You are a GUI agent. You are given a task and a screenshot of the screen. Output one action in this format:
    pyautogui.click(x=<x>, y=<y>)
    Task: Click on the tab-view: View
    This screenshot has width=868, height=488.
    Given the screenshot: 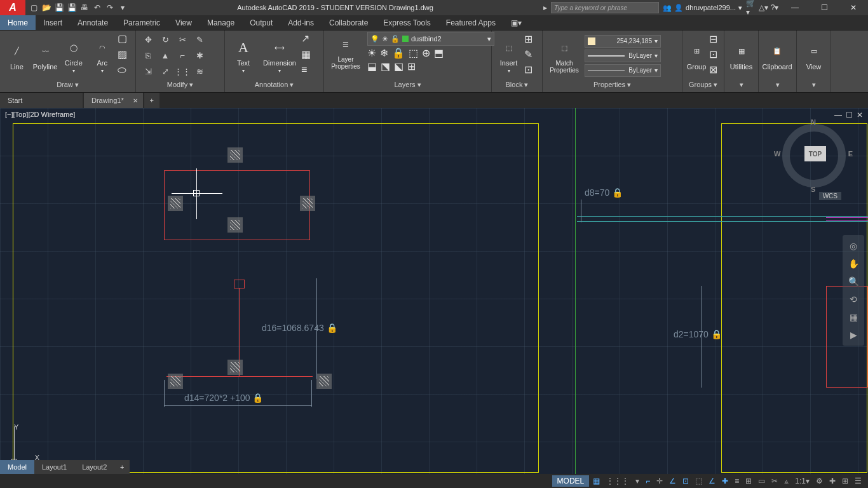 What is the action you would take?
    pyautogui.click(x=184, y=23)
    